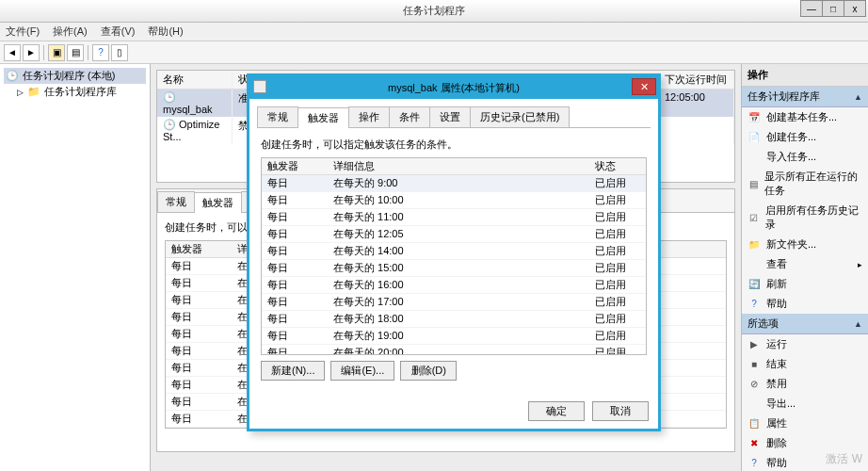  Describe the element at coordinates (454, 184) in the screenshot. I see `table-row: 每日在每天的 9:00已启用` at that location.